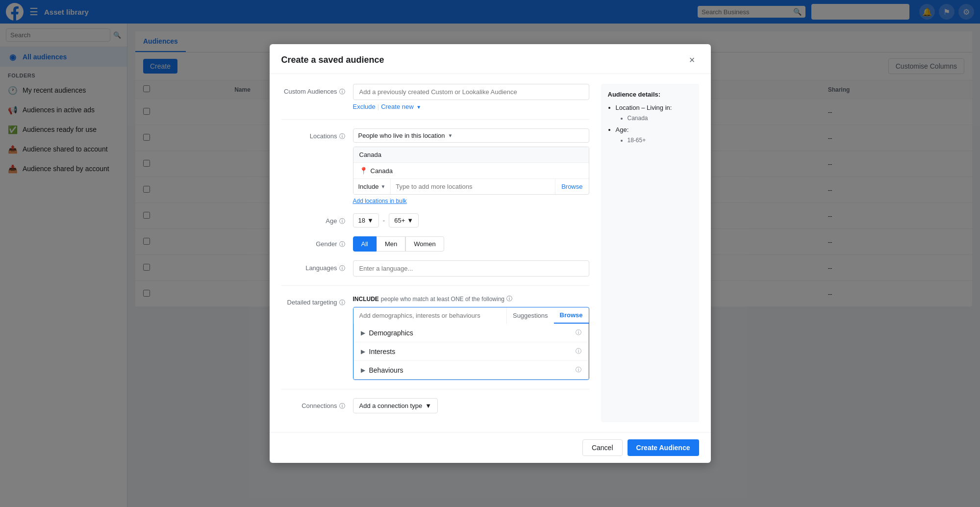 Image resolution: width=980 pixels, height=507 pixels. What do you see at coordinates (471, 370) in the screenshot?
I see `targeting-behaviours-item: ▶ Behaviours ⓘ` at bounding box center [471, 370].